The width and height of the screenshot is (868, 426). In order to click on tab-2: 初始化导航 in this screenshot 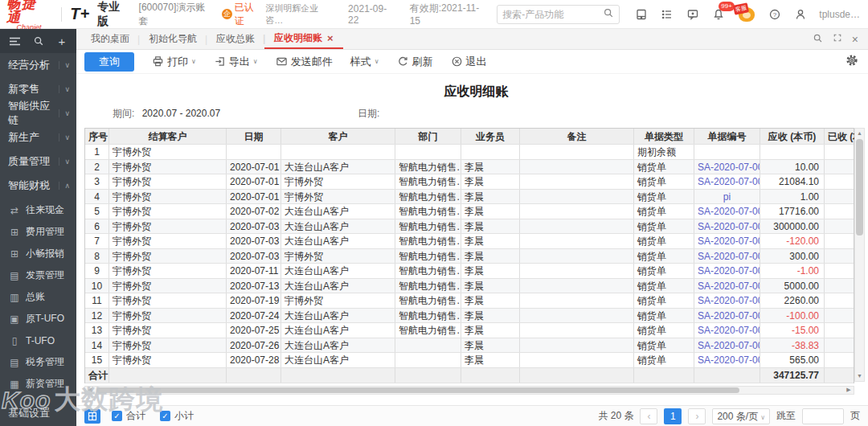, I will do `click(173, 39)`.